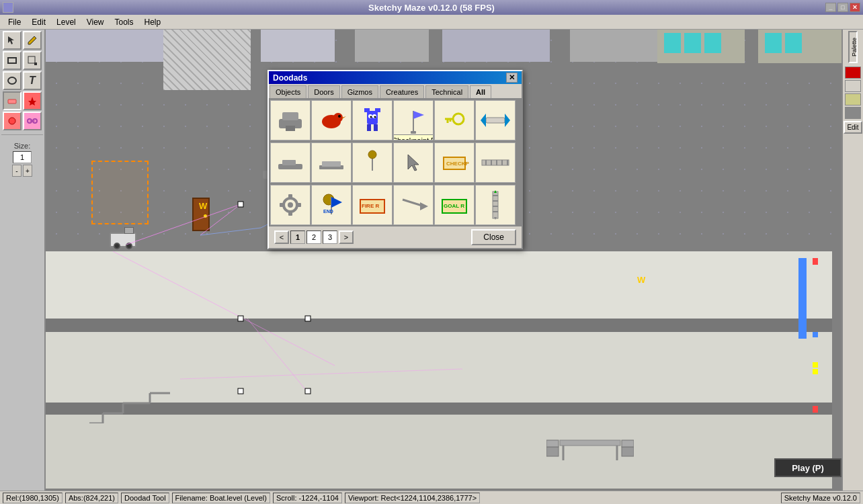 The image size is (863, 504). I want to click on doodad-red-bird, so click(331, 120).